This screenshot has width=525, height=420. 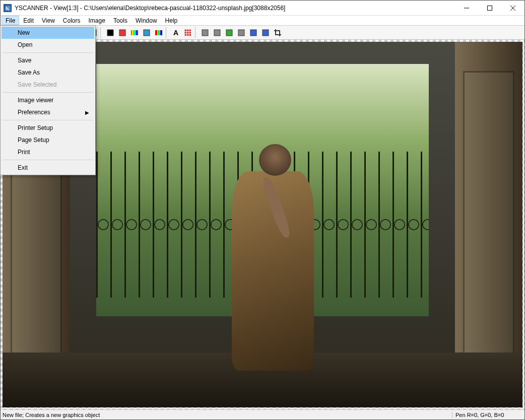 What do you see at coordinates (48, 73) in the screenshot?
I see `file-menu-save-as: Save As` at bounding box center [48, 73].